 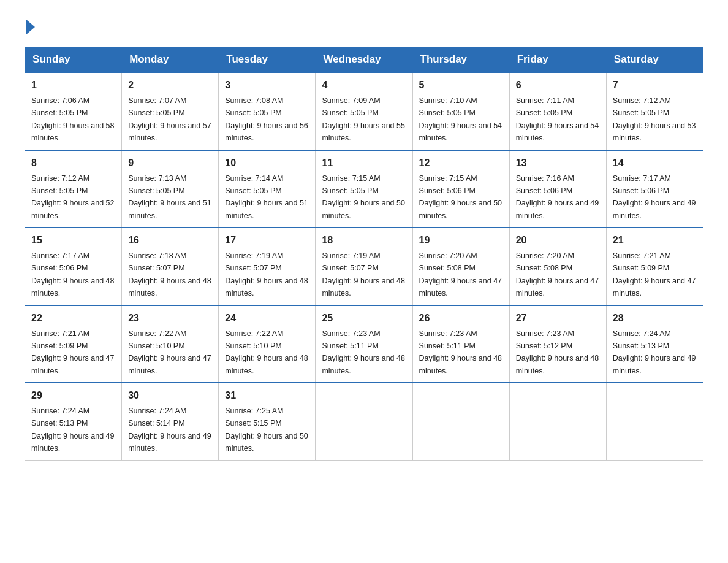 What do you see at coordinates (363, 197) in the screenshot?
I see `day-info: Sunrise: 7:15 AMSunset: 5:05 PMDaylight:…` at bounding box center [363, 197].